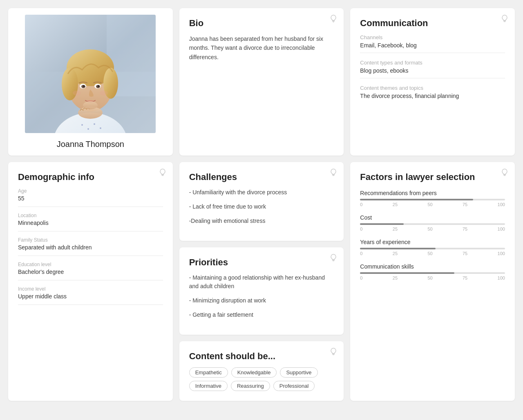 The width and height of the screenshot is (523, 420). Describe the element at coordinates (91, 225) in the screenshot. I see `demo-field-value: Minneapolis` at that location.